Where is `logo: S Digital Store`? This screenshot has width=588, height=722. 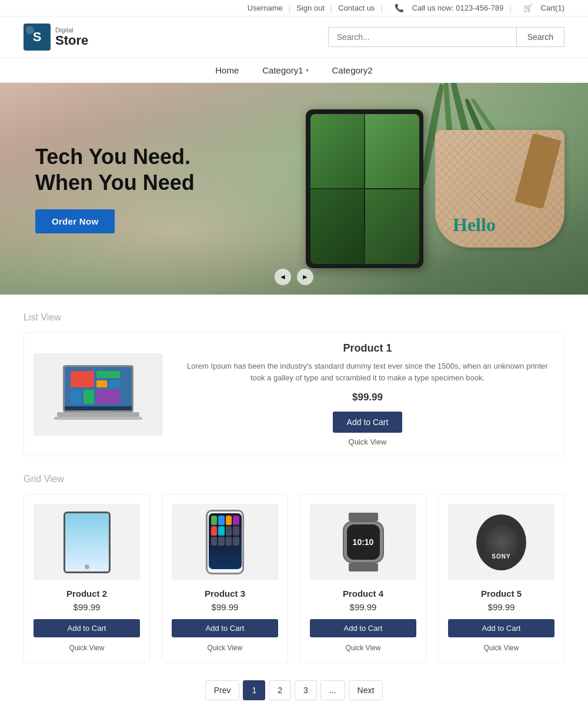 logo: S Digital Store is located at coordinates (56, 37).